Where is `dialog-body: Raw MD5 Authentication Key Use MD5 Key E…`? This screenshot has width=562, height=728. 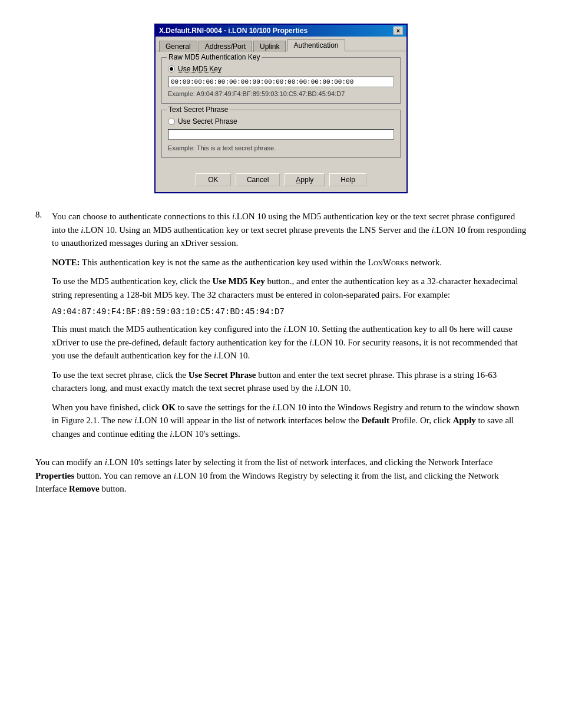 dialog-body: Raw MD5 Authentication Key Use MD5 Key E… is located at coordinates (281, 111).